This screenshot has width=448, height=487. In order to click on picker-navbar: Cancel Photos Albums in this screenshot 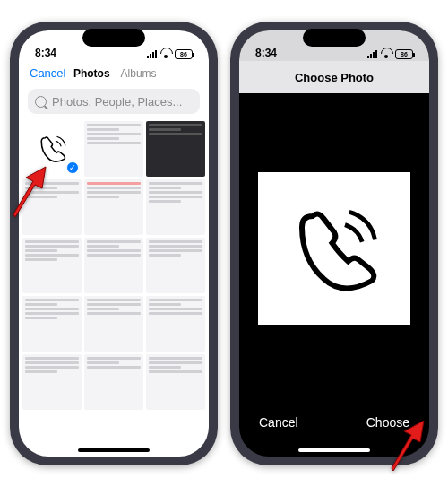, I will do `click(114, 74)`.